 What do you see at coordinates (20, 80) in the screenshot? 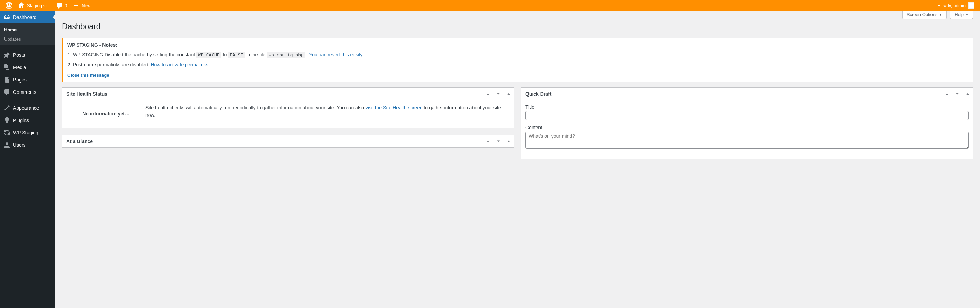
I see `menu-pages-label: Pages` at bounding box center [20, 80].